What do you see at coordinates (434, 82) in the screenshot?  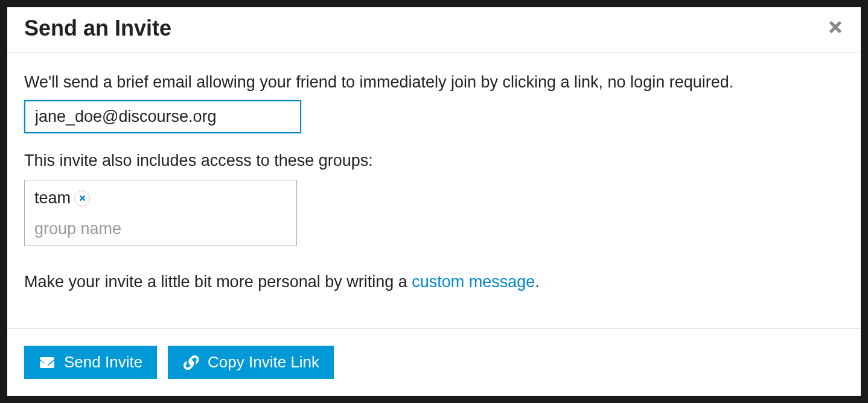 I see `invite-description: We'll send a brief email allowing your f…` at bounding box center [434, 82].